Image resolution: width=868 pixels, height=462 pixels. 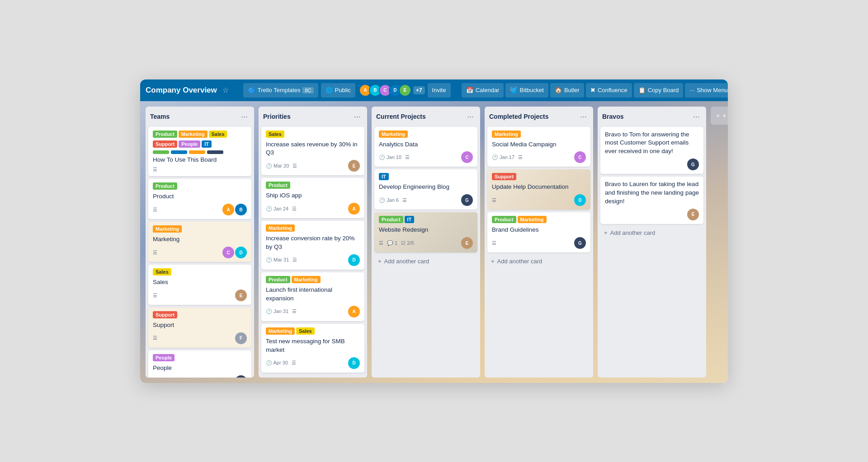 I want to click on card-footer: G, so click(x=652, y=164).